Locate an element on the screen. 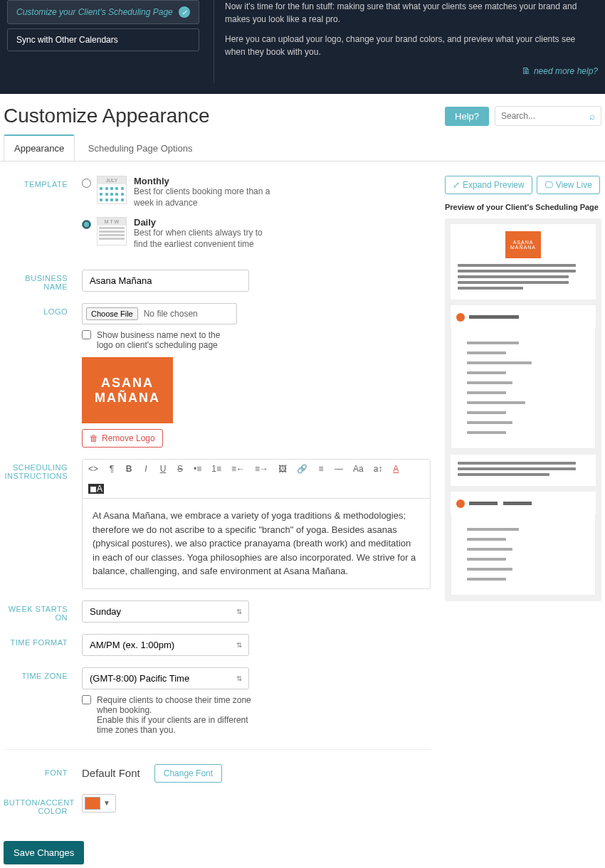  label-business-name: BUSINESS NAME is located at coordinates (43, 280).